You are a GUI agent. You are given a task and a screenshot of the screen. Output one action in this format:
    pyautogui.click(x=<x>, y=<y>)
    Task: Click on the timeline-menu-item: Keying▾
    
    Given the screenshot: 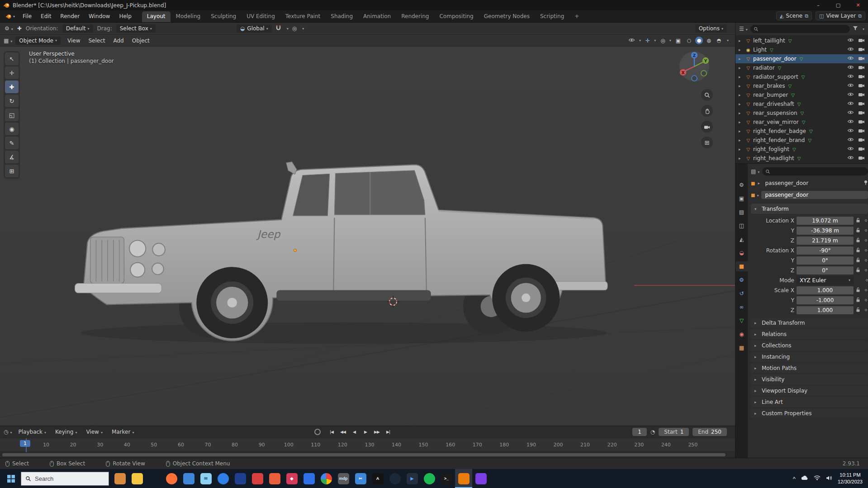 What is the action you would take?
    pyautogui.click(x=66, y=432)
    